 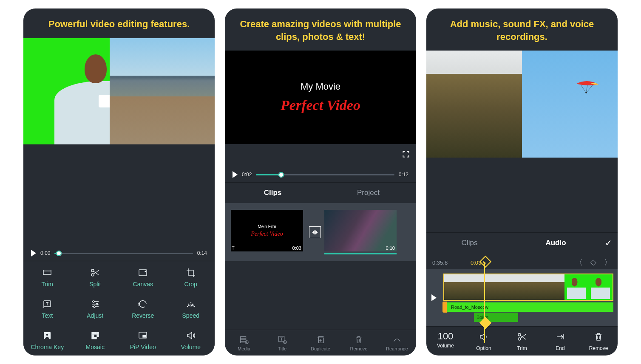 I want to click on clip-handle, so click(x=445, y=307).